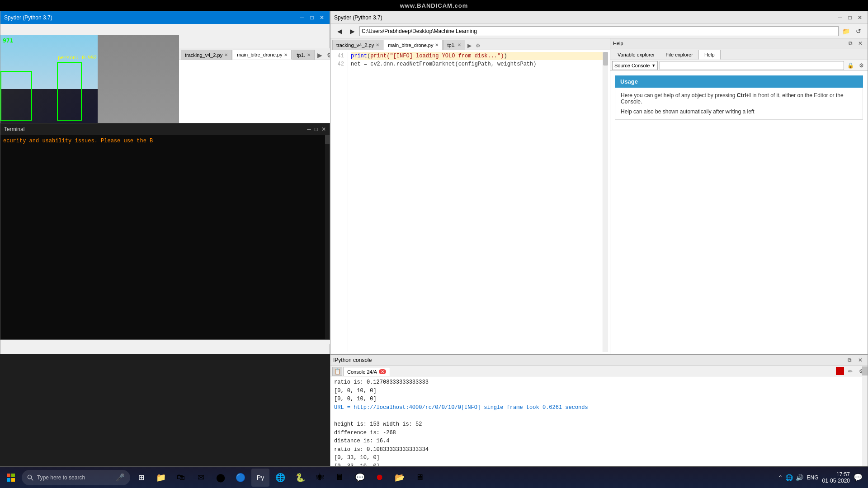 Image resolution: width=868 pixels, height=488 pixels. What do you see at coordinates (221, 478) in the screenshot?
I see `chrome-icon: ⬤` at bounding box center [221, 478].